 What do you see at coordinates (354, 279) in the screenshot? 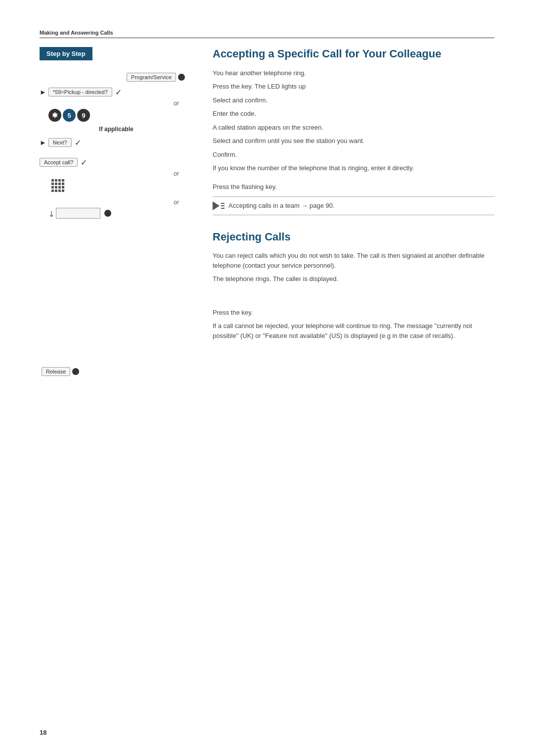
I see `rejecting-desc-2: The telephone rings. The caller is displ…` at bounding box center [354, 279].